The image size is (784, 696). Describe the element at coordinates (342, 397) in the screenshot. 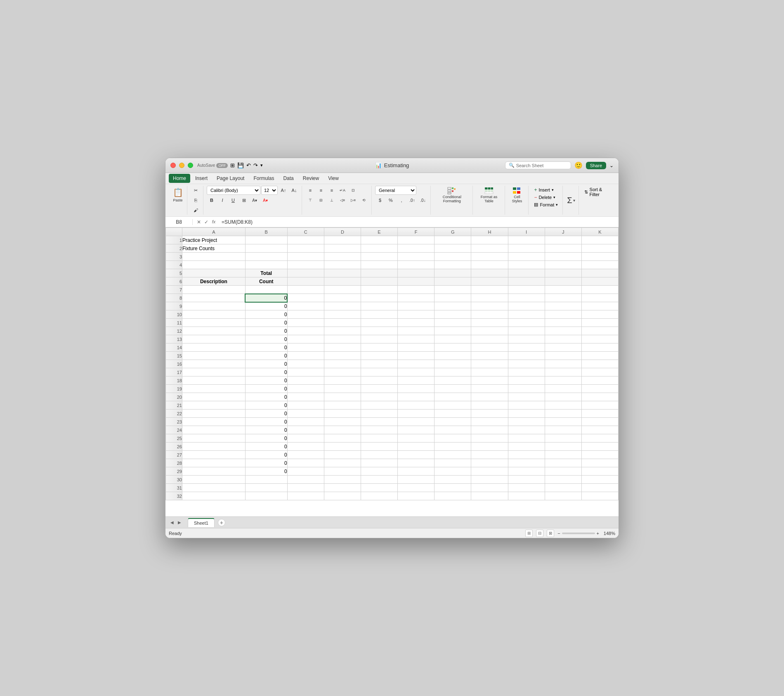

I see `cell-D20` at that location.